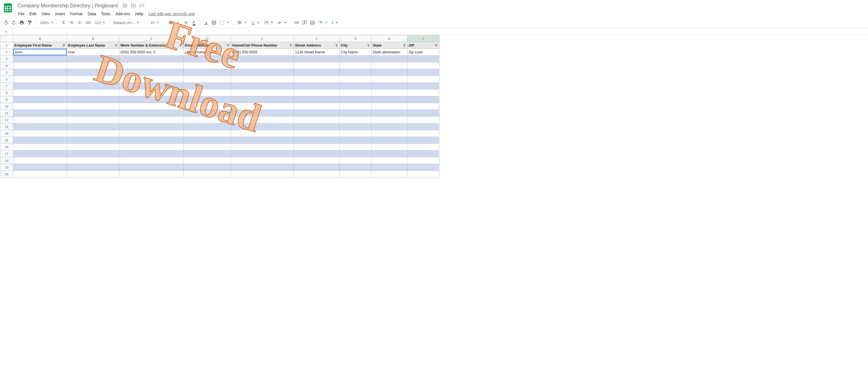 The height and width of the screenshot is (367, 868). Describe the element at coordinates (206, 23) in the screenshot. I see `fill-color-button` at that location.